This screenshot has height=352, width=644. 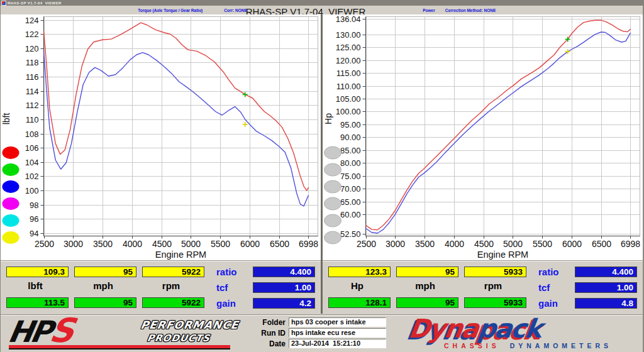 What do you see at coordinates (119, 347) in the screenshot?
I see `hps-red-bar` at bounding box center [119, 347].